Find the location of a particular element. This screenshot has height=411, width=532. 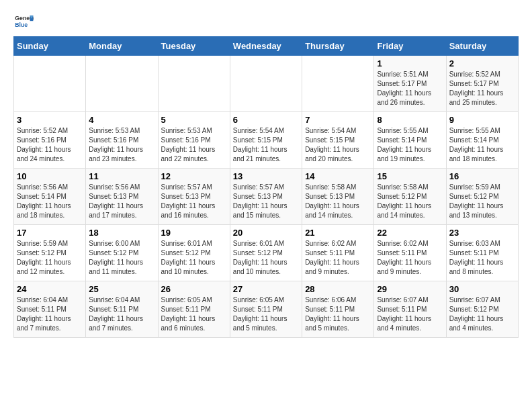

calendar-cell: 22Sunrise: 6:02 AM Sunset: 5:11 PM Dayli… is located at coordinates (410, 253).